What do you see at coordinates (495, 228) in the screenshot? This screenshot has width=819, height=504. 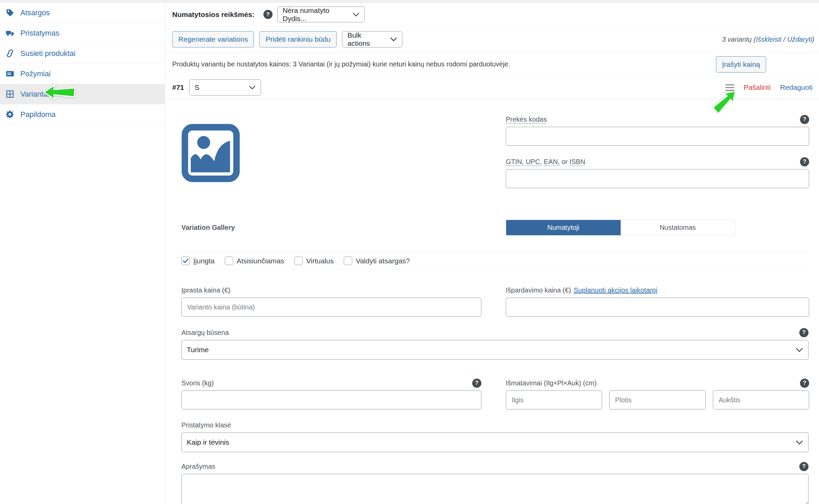 I see `variation-gallery-row: Variation Gallery Numatytoji Nustatomas` at bounding box center [495, 228].